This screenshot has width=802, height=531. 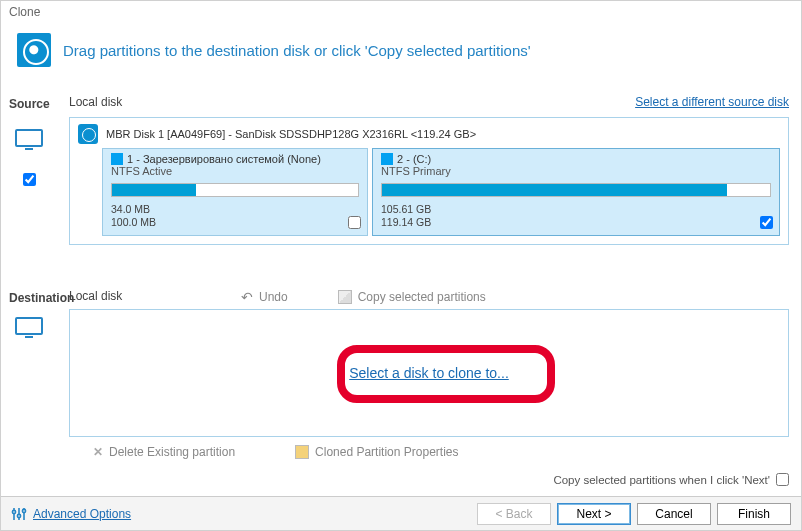 What do you see at coordinates (414, 159) in the screenshot?
I see `partition-title: 2 - (C:)` at bounding box center [414, 159].